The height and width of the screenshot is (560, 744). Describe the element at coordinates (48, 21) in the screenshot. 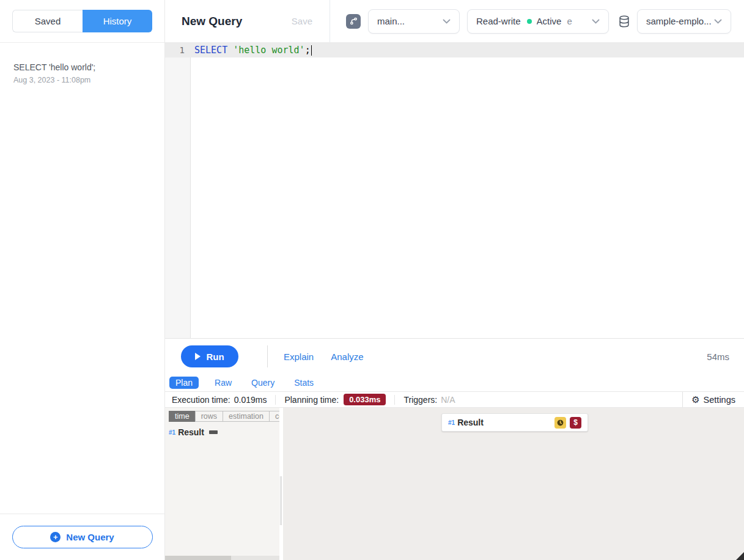

I see `tab-saved: Saved` at that location.